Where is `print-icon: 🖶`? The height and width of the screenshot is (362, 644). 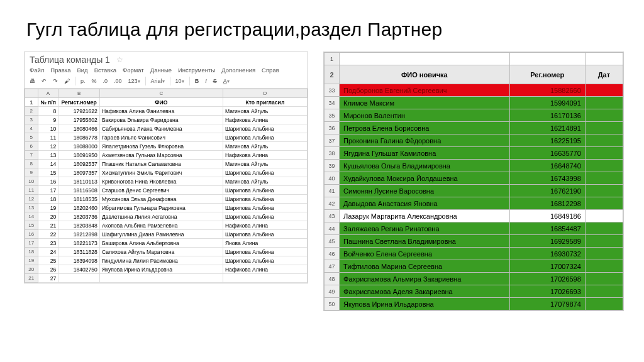 print-icon: 🖶 is located at coordinates (33, 81).